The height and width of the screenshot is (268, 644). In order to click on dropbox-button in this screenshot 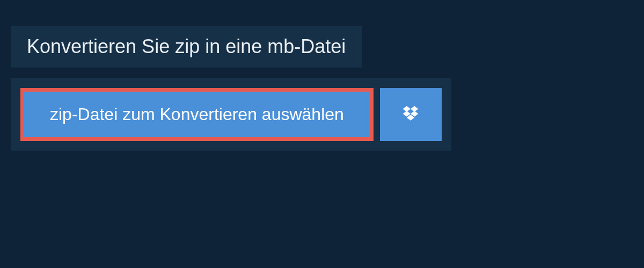, I will do `click(411, 115)`.